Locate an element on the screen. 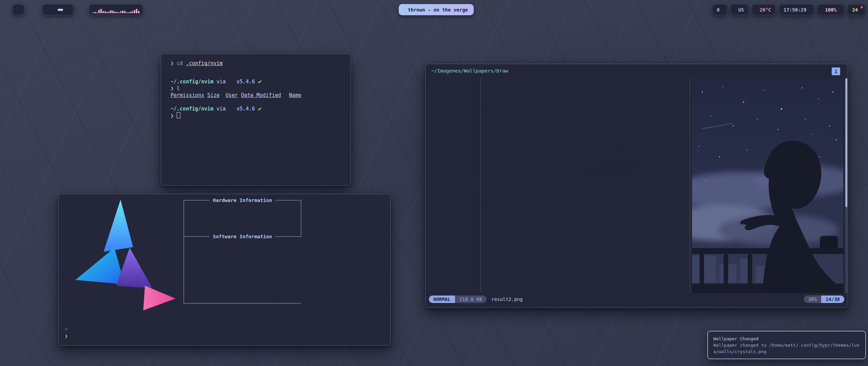  terminal-window: ❯ cd .config/nvim ~/.config/nvim via v5.… is located at coordinates (256, 120).